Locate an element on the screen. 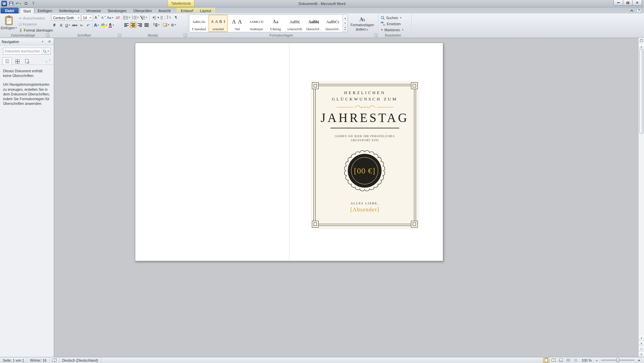 The height and width of the screenshot is (363, 644). card-closing: ALLES LIEBE, is located at coordinates (365, 203).